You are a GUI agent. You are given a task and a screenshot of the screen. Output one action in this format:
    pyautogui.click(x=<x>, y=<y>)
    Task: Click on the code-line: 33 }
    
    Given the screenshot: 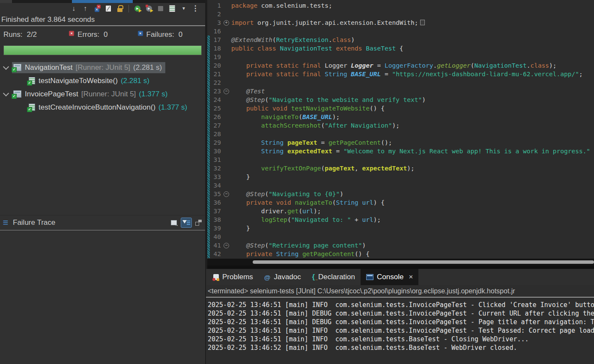 What is the action you would take?
    pyautogui.click(x=399, y=177)
    